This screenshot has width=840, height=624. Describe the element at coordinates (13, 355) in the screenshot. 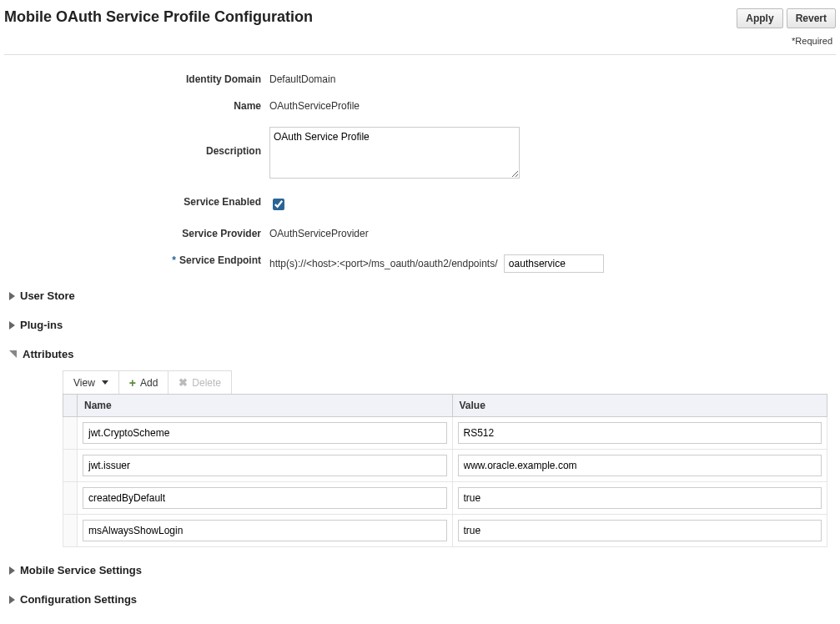

I see `chevron-down-icon` at that location.